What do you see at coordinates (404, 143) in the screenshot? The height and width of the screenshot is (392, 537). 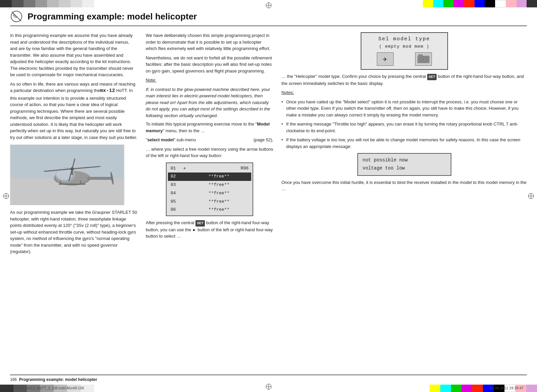 I see `note-item-3: If the battery voltage is too low, you w…` at bounding box center [404, 143].